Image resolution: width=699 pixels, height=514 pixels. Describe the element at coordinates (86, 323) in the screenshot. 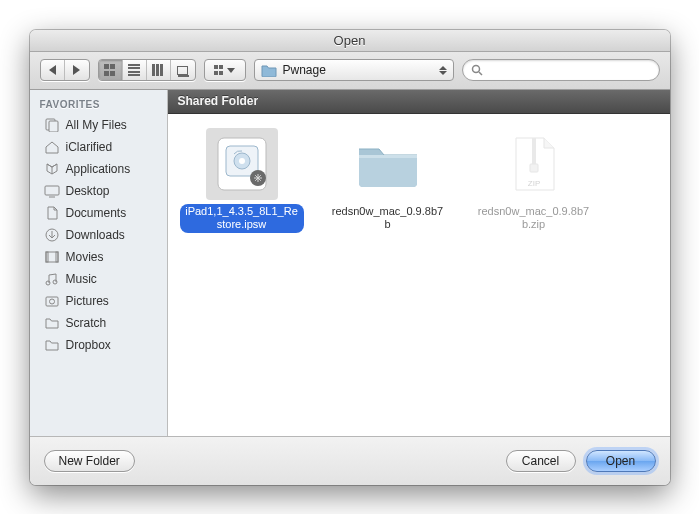

I see `sidebar-item-label: Scratch` at that location.